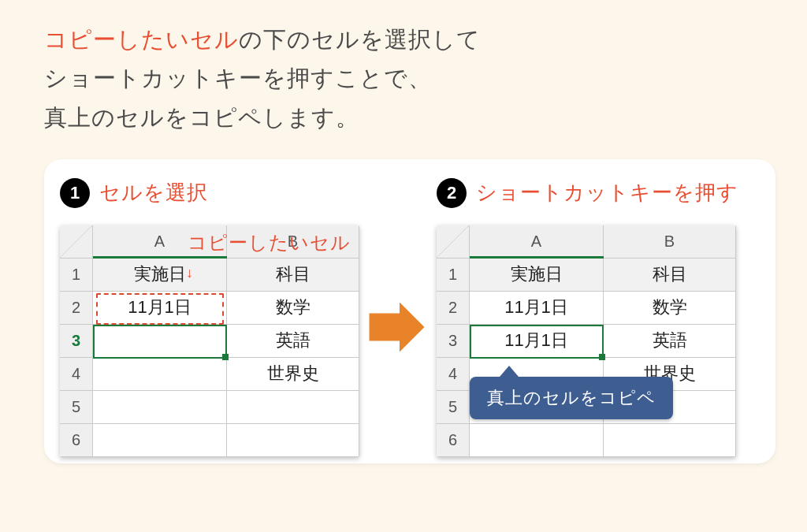  Describe the element at coordinates (397, 327) in the screenshot. I see `arrow-right-icon` at that location.